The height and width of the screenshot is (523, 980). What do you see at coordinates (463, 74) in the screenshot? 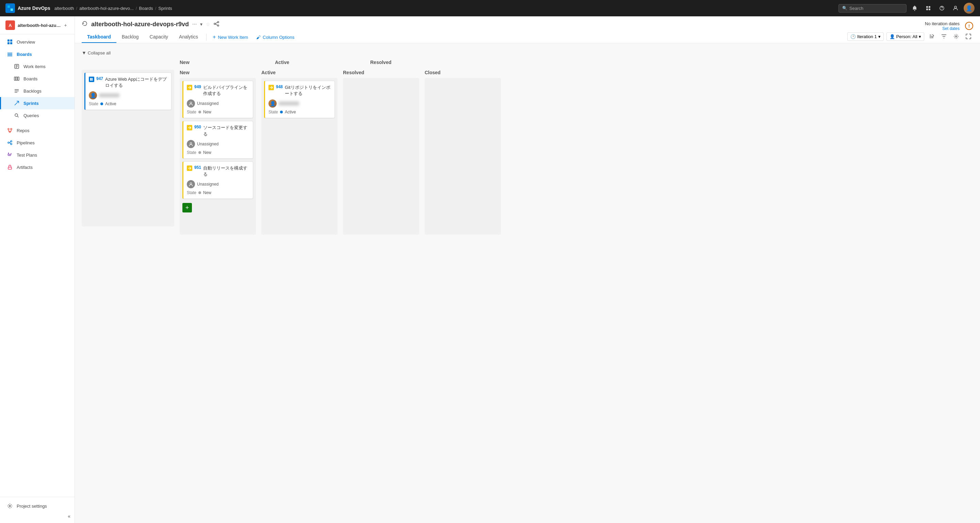
I see `closed-col-header-label: Closed` at bounding box center [463, 74].